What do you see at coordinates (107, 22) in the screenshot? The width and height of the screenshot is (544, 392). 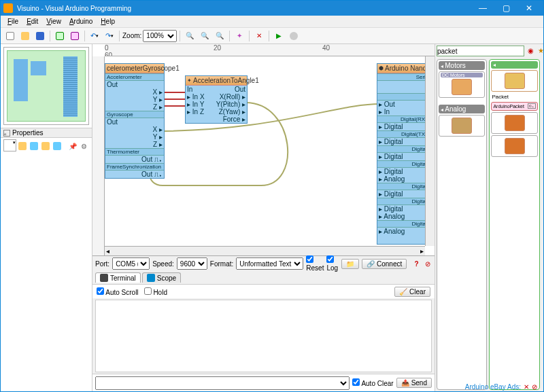 I see `menu-help: Help` at bounding box center [107, 22].